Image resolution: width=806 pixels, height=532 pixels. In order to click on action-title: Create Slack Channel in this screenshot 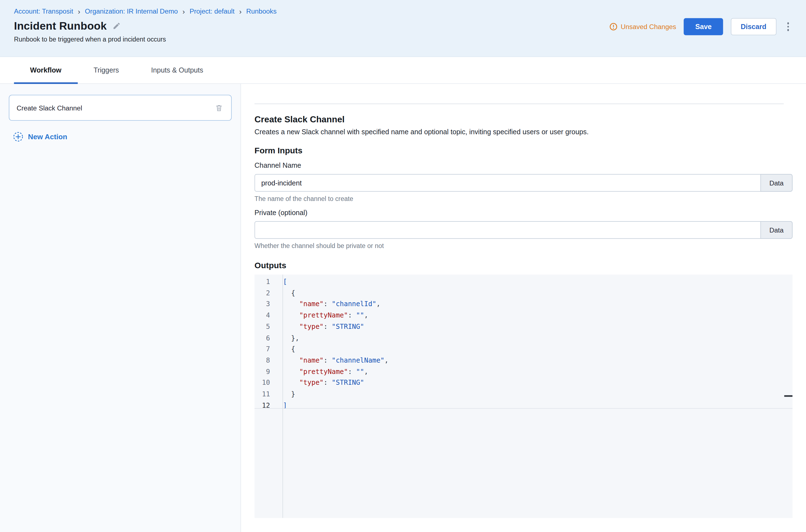, I will do `click(524, 120)`.